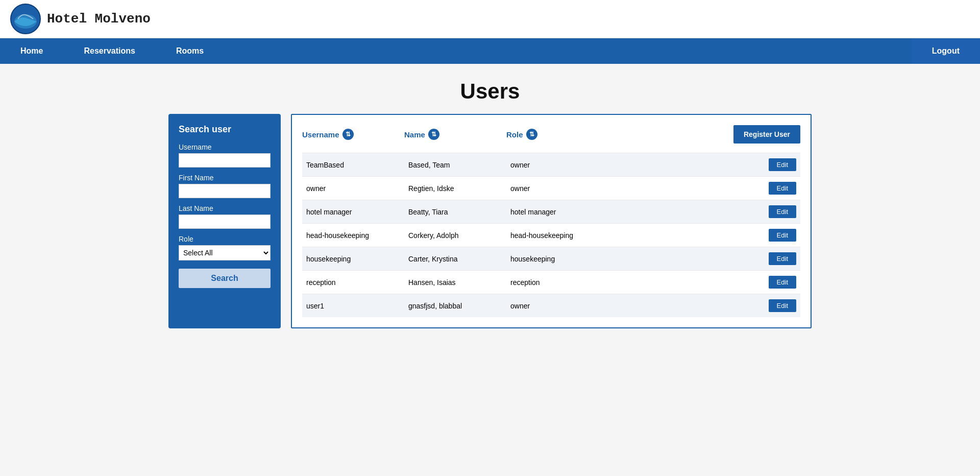 The image size is (980, 476). Describe the element at coordinates (455, 212) in the screenshot. I see `cell-name: Beatty, Tiara` at that location.